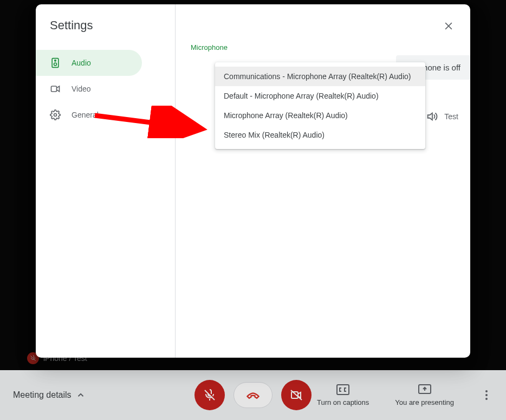  I want to click on present-button: You are presenting, so click(425, 396).